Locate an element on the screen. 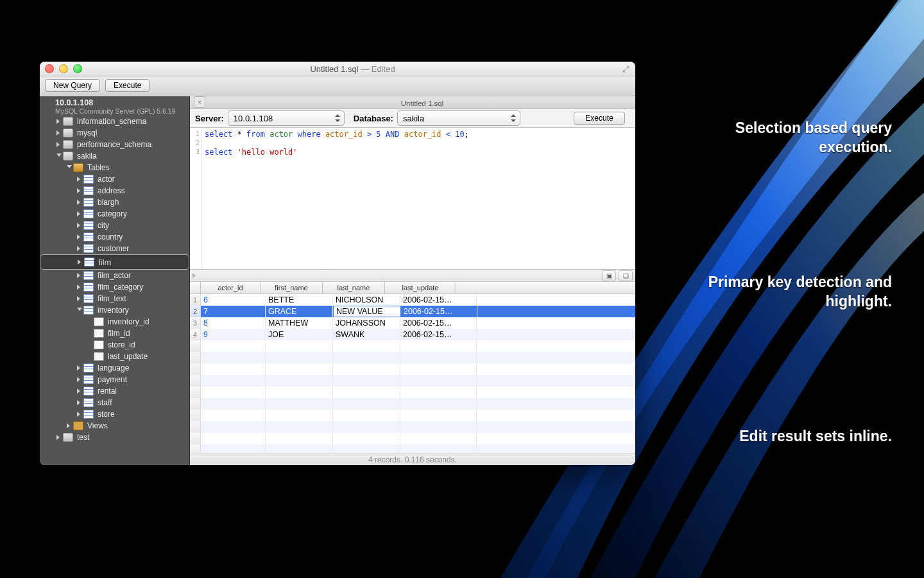 This screenshot has height=578, width=924. server-select: 10.0.1.108 is located at coordinates (286, 118).